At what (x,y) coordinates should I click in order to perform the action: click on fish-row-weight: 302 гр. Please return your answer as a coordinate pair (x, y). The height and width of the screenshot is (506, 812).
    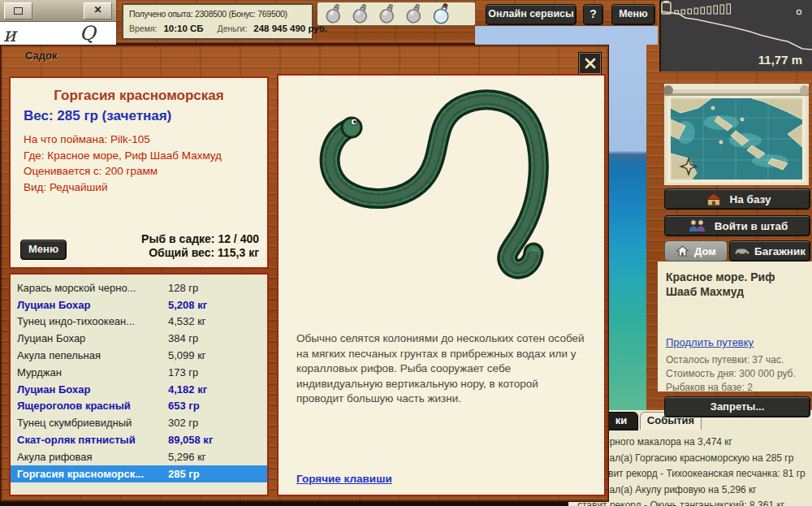
    Looking at the image, I should click on (218, 422).